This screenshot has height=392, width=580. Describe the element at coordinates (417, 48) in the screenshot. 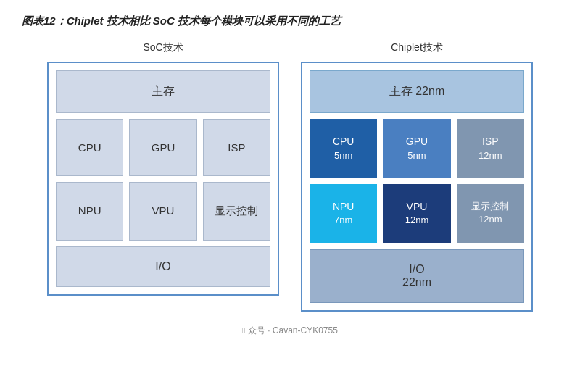

I see `chiplet-label: Chiplet技术` at that location.